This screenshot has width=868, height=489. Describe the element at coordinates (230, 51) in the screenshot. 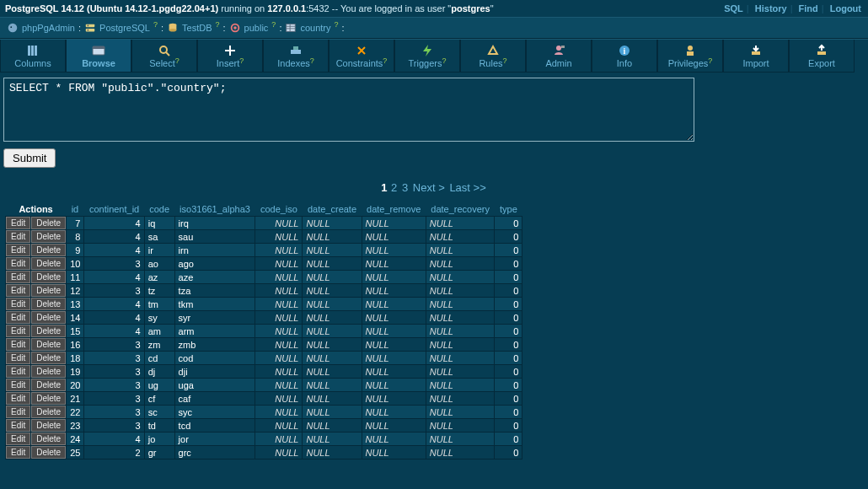

I see `plus-icon` at that location.